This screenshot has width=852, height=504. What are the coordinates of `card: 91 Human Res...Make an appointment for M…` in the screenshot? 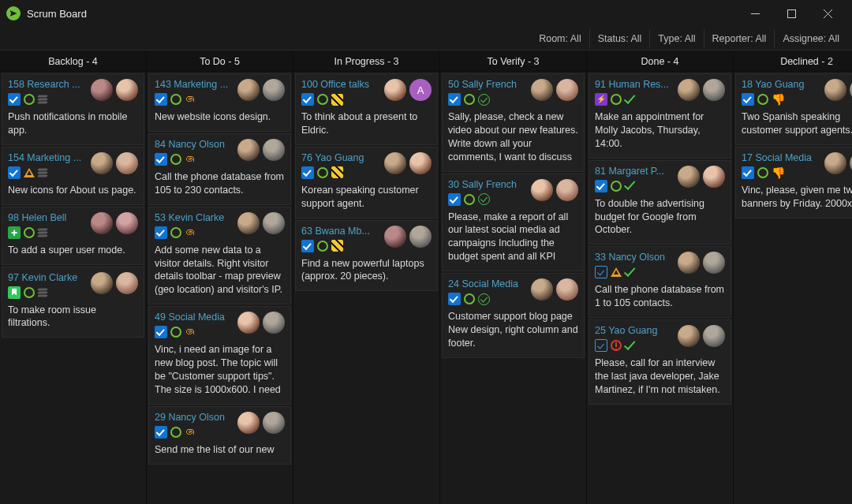 It's located at (660, 116).